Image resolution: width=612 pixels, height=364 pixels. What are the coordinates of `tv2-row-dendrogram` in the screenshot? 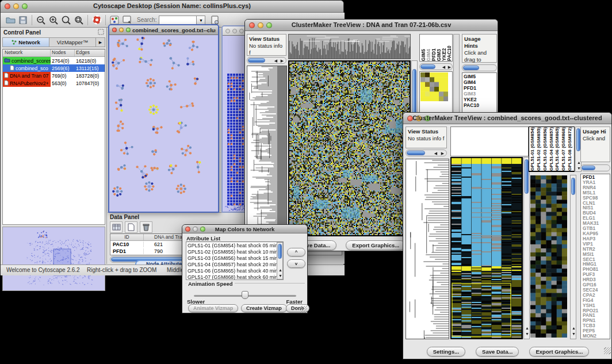 It's located at (427, 249).